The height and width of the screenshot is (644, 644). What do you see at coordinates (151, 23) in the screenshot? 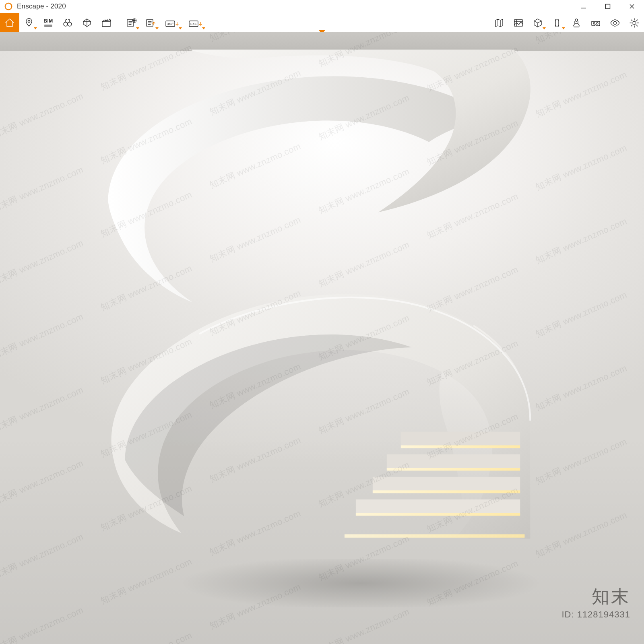
I see `manage-uploads-button` at bounding box center [151, 23].